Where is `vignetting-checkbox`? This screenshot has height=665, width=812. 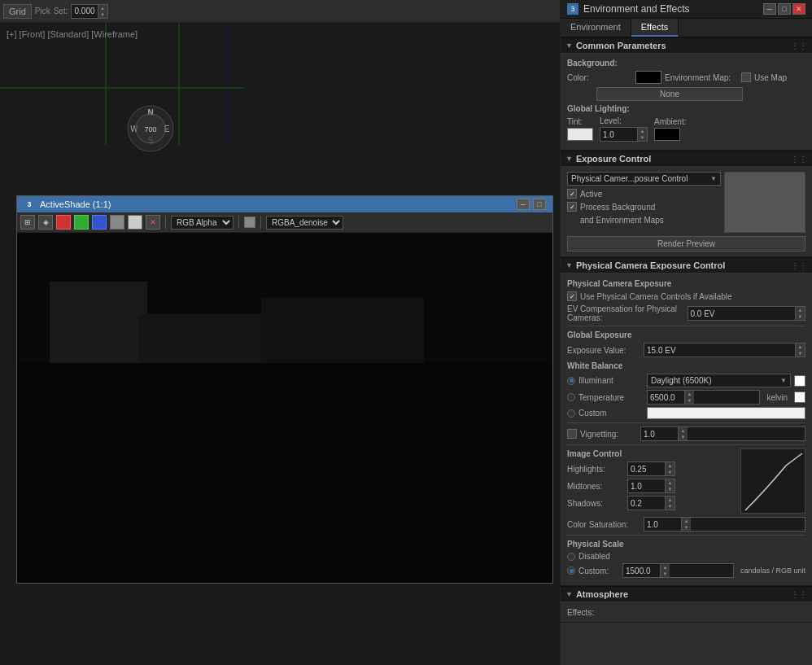
vignetting-checkbox is located at coordinates (572, 434).